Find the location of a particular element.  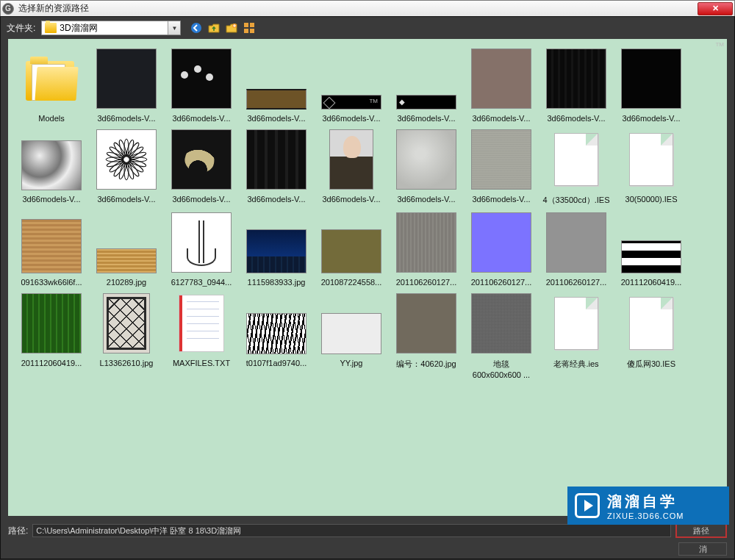

brand-watermark: 溜溜自学 ZIXUE.3D66.COM is located at coordinates (648, 506).